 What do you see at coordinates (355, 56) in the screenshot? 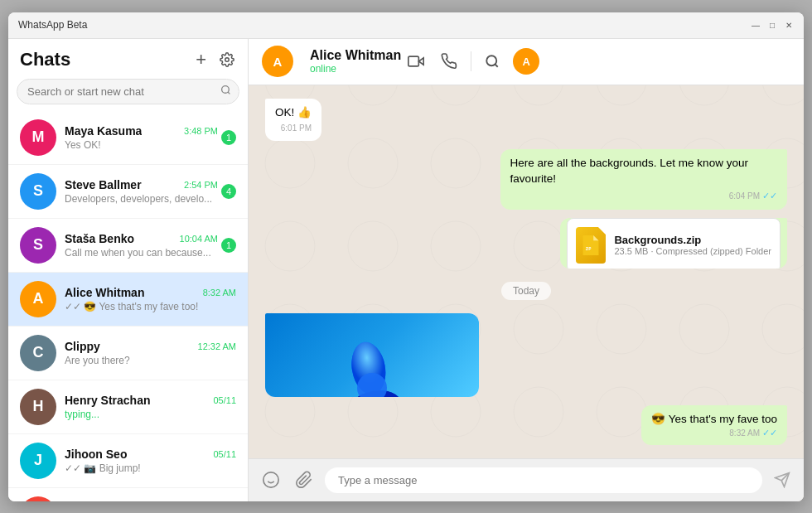
I see `contact-name: Alice Whitman` at bounding box center [355, 56].